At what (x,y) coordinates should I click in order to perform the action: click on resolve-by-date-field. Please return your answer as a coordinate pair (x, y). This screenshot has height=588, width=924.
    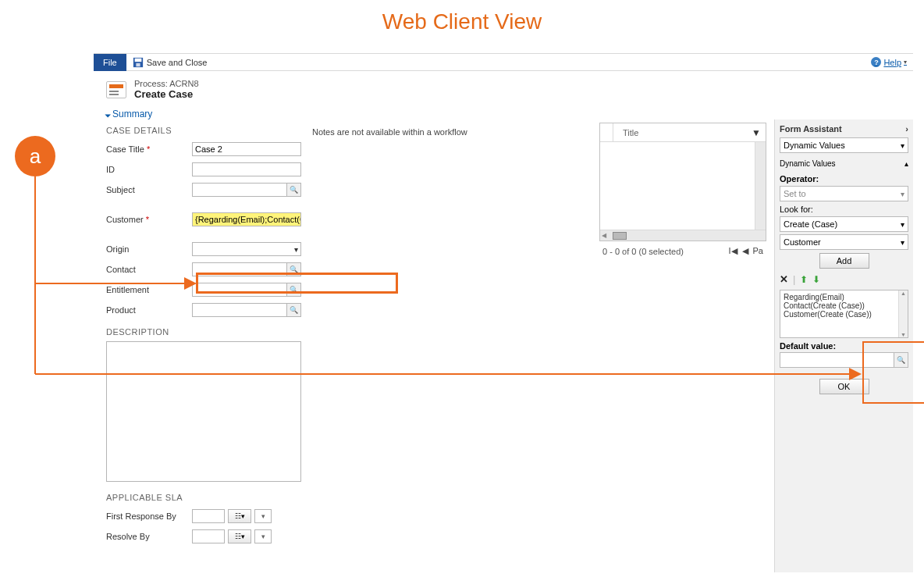
    Looking at the image, I should click on (208, 536).